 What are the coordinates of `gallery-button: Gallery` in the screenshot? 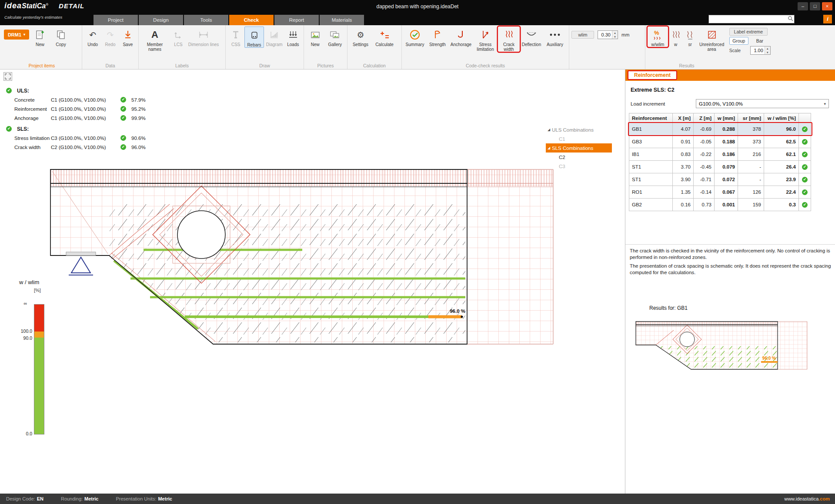 It's located at (335, 36).